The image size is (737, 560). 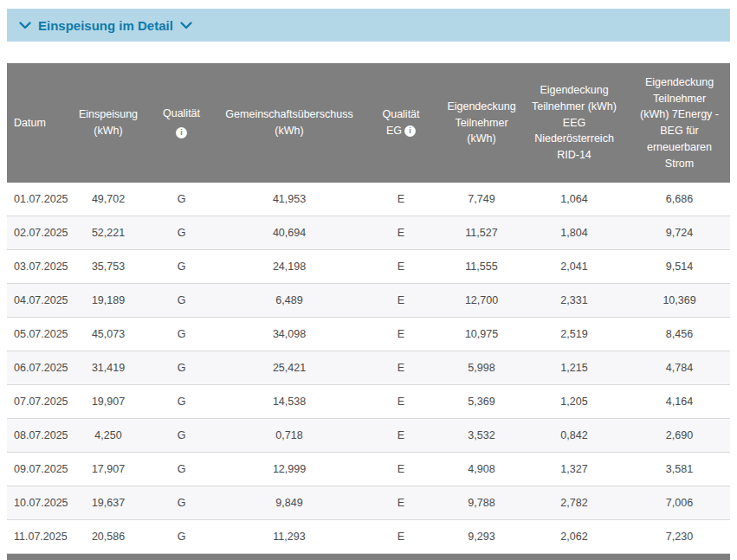 I want to click on cell-value: 3,581, so click(x=679, y=469).